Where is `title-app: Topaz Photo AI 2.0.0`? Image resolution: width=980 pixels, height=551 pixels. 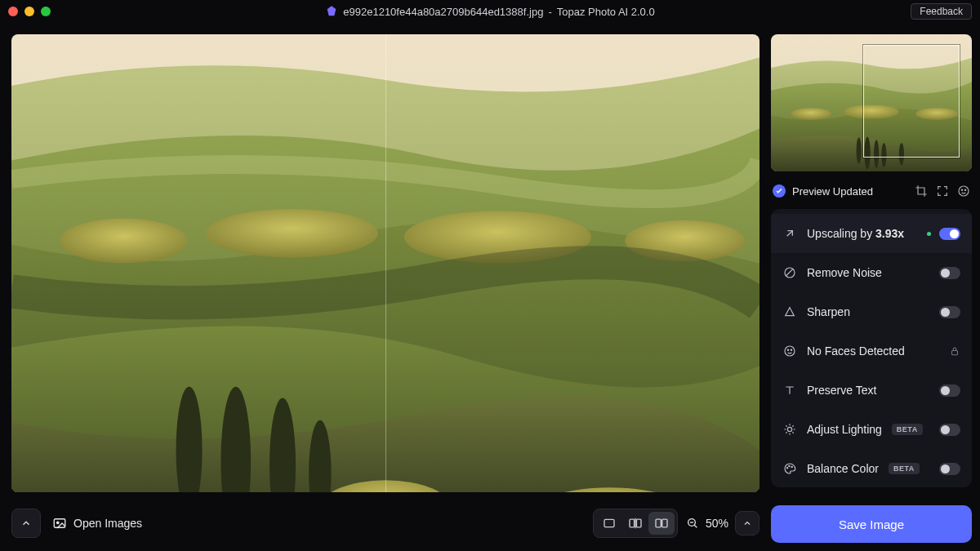
title-app: Topaz Photo AI 2.0.0 is located at coordinates (606, 11).